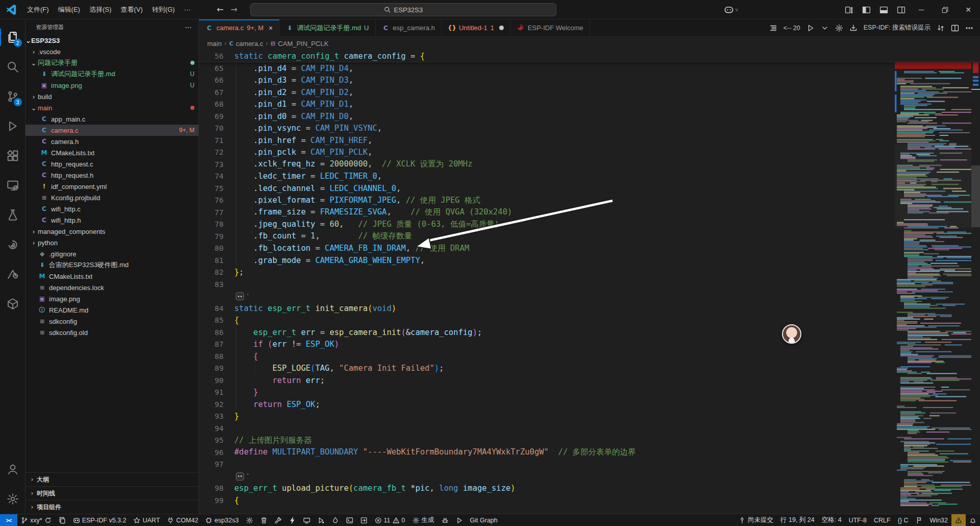 The image size is (980, 526). What do you see at coordinates (112, 265) in the screenshot?
I see `tree-item-合宙的ESP32S3硬件图.md: ⬇合宙的ESP32S3硬件图.md` at bounding box center [112, 265].